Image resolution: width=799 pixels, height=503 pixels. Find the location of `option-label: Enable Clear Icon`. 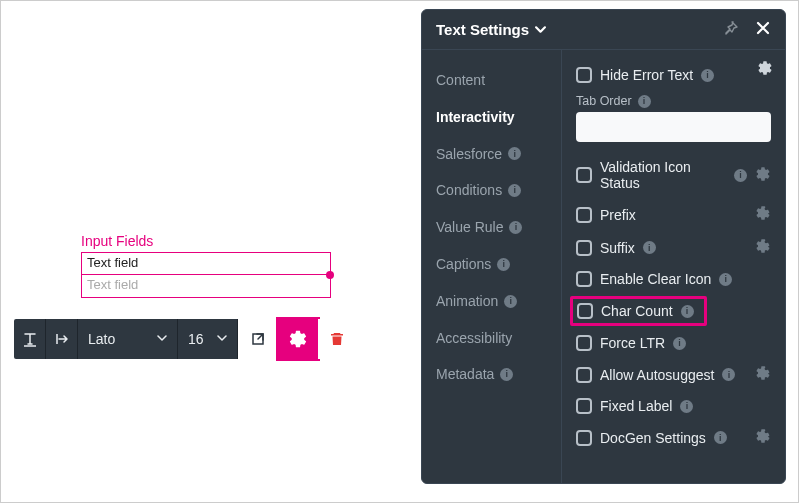

option-label: Enable Clear Icon is located at coordinates (656, 279).